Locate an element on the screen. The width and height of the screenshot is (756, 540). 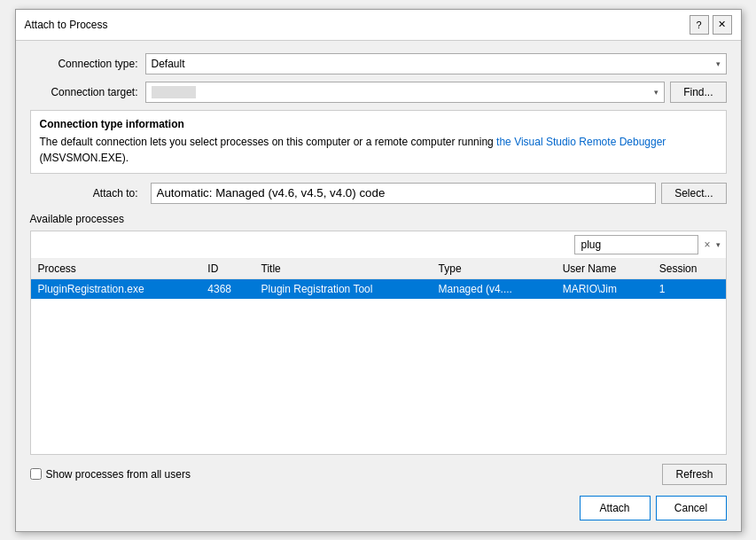
refresh-button: Refresh is located at coordinates (694, 474).